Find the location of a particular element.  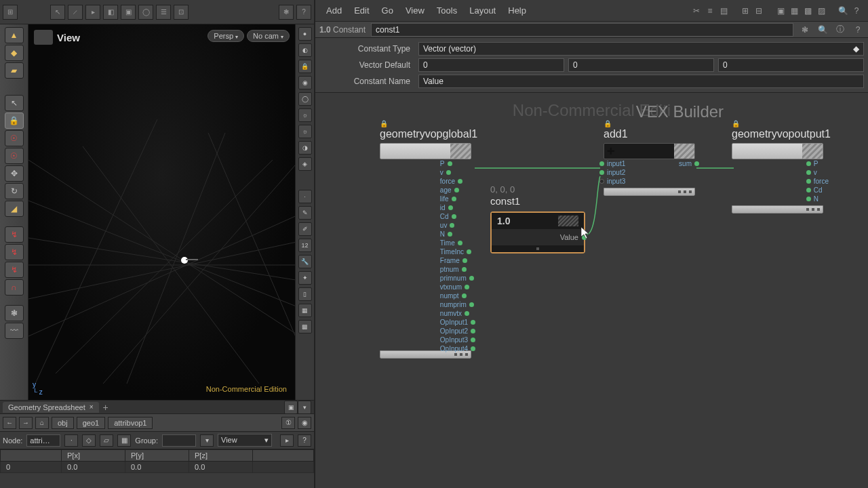

disp-cam-icon: · is located at coordinates (305, 197).